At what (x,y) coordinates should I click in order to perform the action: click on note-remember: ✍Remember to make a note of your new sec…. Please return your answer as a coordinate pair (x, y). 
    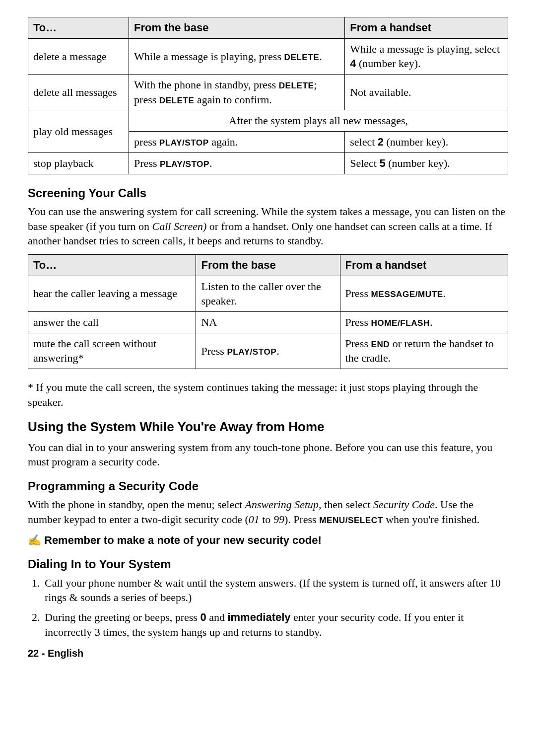
    Looking at the image, I should click on (268, 540).